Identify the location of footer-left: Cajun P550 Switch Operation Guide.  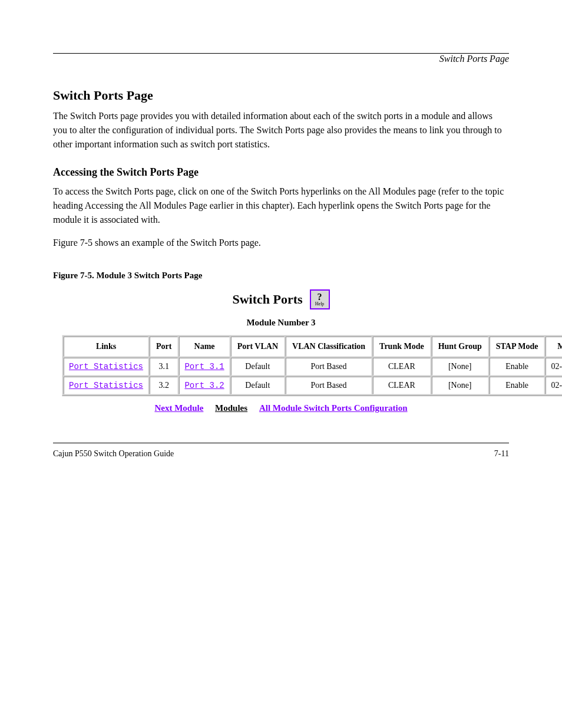
(113, 454).